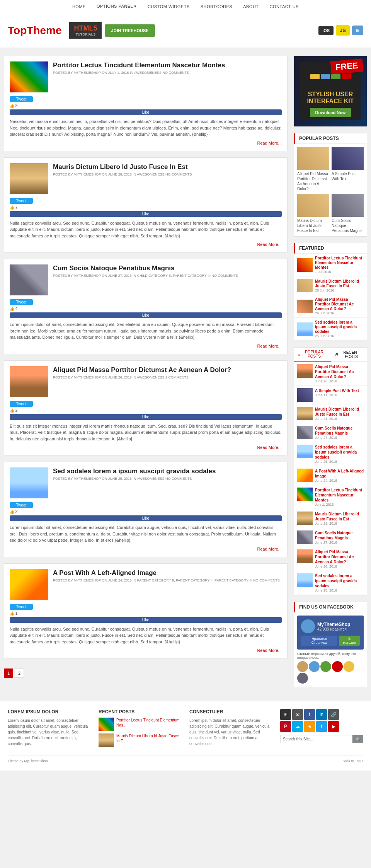  What do you see at coordinates (339, 327) in the screenshot?
I see `featured-post-title: Sed sodales lorem a ipsum suscipit gravi…` at bounding box center [339, 327].